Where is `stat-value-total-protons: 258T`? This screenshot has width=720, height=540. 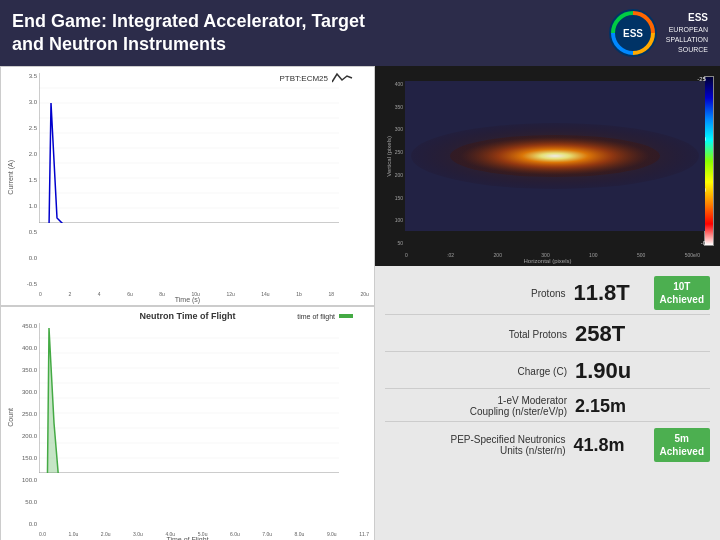
stat-value-total-protons: 258T is located at coordinates (615, 334).